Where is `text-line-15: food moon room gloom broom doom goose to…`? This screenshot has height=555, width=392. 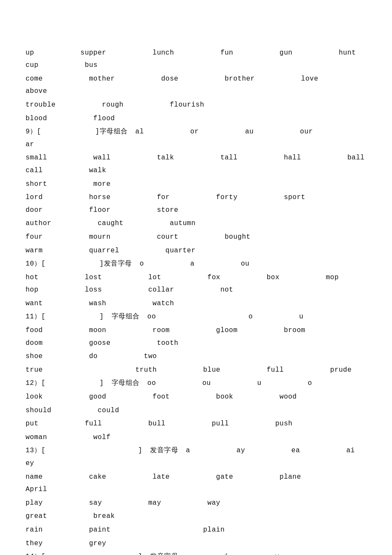
text-line-15: food moon room gloom broom doom goose to… is located at coordinates (196, 337).